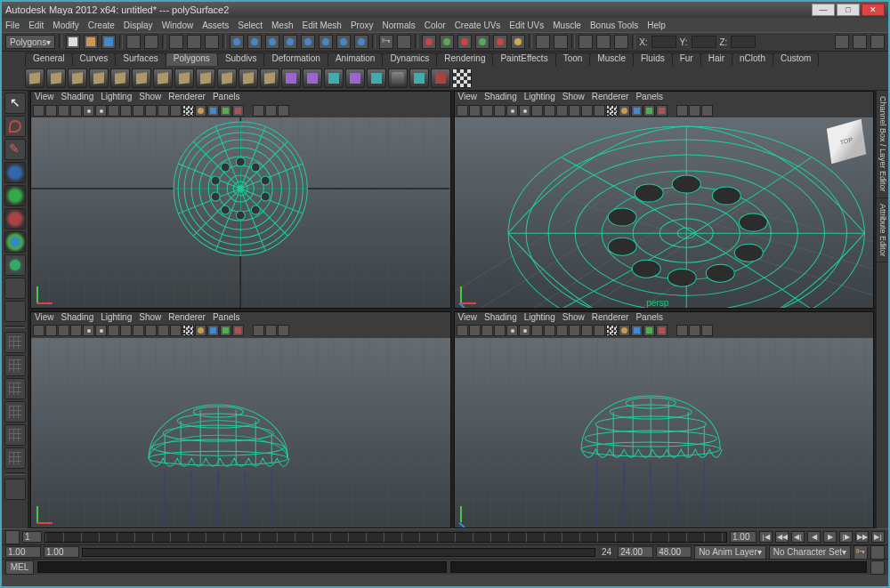  Describe the element at coordinates (687, 59) in the screenshot. I see `tab-fur: Fur` at that location.